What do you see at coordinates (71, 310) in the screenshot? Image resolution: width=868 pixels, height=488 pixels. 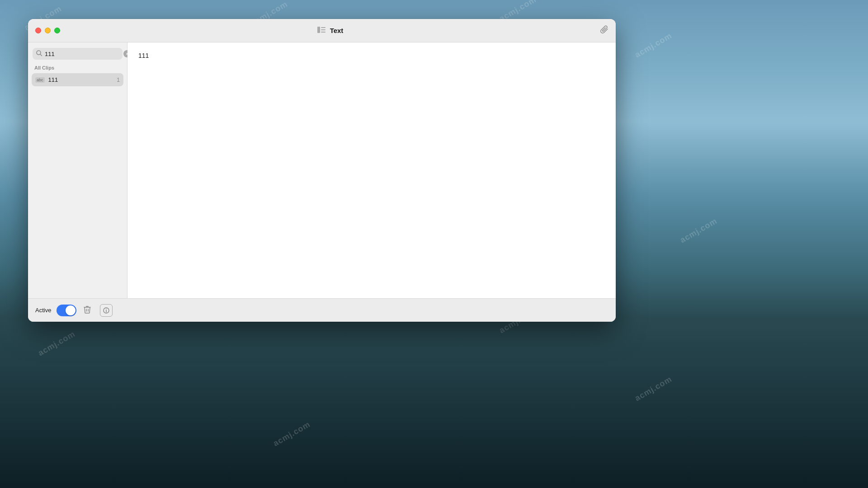 I see `toggle-knob` at bounding box center [71, 310].